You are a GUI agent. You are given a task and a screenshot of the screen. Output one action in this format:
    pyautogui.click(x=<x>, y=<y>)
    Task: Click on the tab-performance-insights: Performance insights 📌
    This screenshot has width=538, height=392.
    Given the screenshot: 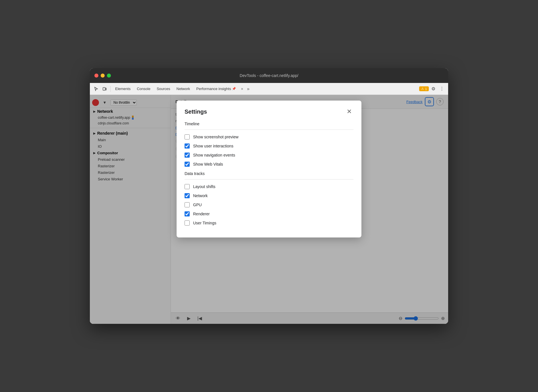 What is the action you would take?
    pyautogui.click(x=216, y=89)
    